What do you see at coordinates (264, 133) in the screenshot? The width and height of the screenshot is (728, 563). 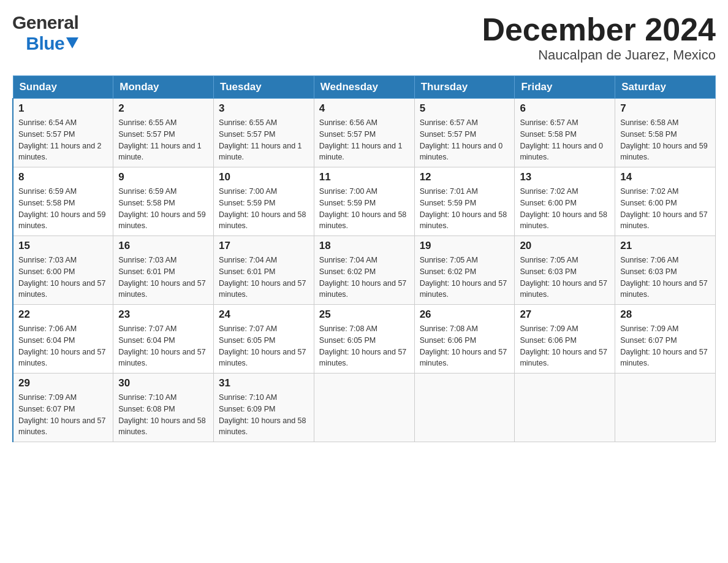 I see `calendar-cell: 3Sunrise: 6:55 AMSunset: 5:57 PMDaylight…` at bounding box center [264, 133].